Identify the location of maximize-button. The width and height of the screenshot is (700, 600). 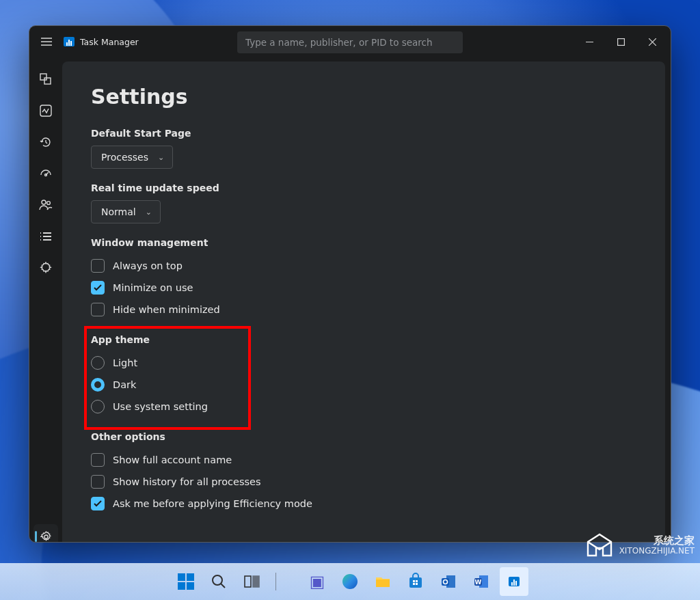
(621, 42).